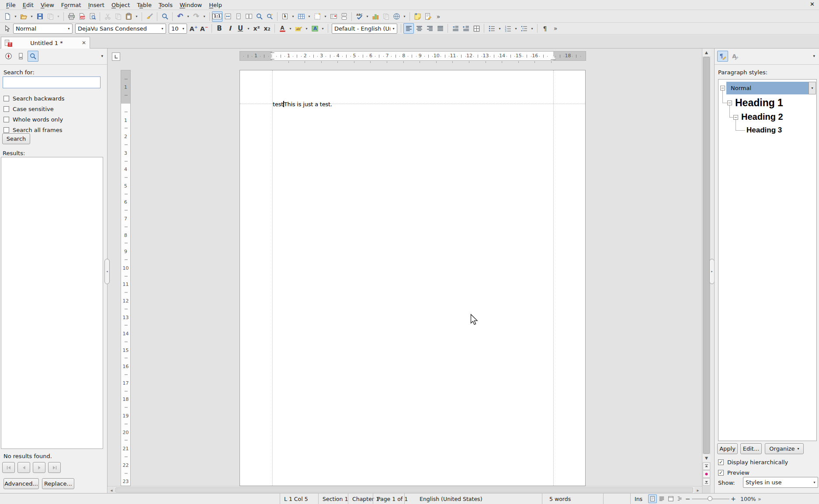 The image size is (819, 504). Describe the element at coordinates (359, 17) in the screenshot. I see `spell-check-button` at that location.